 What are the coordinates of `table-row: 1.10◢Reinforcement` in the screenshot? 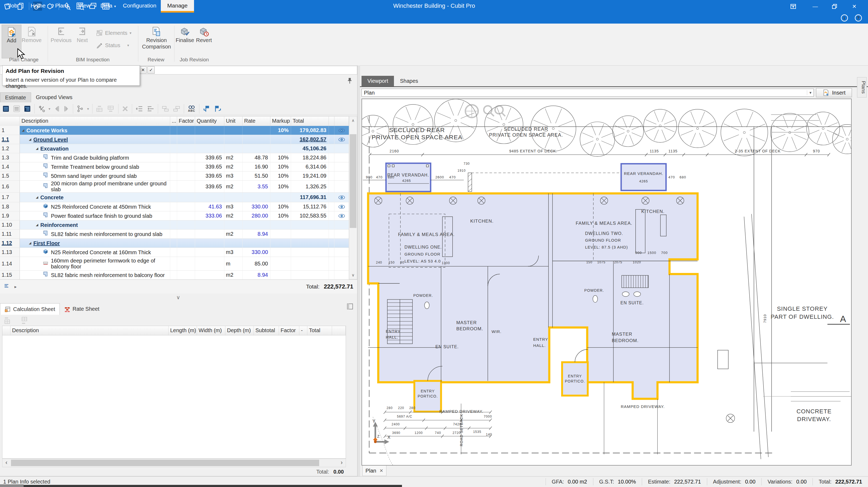 It's located at (175, 225).